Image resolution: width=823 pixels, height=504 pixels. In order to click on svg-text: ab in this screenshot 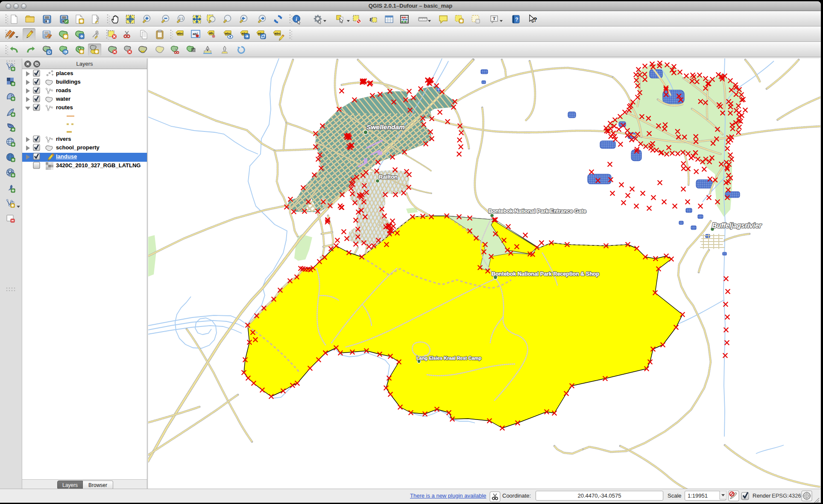, I will do `click(211, 33)`.